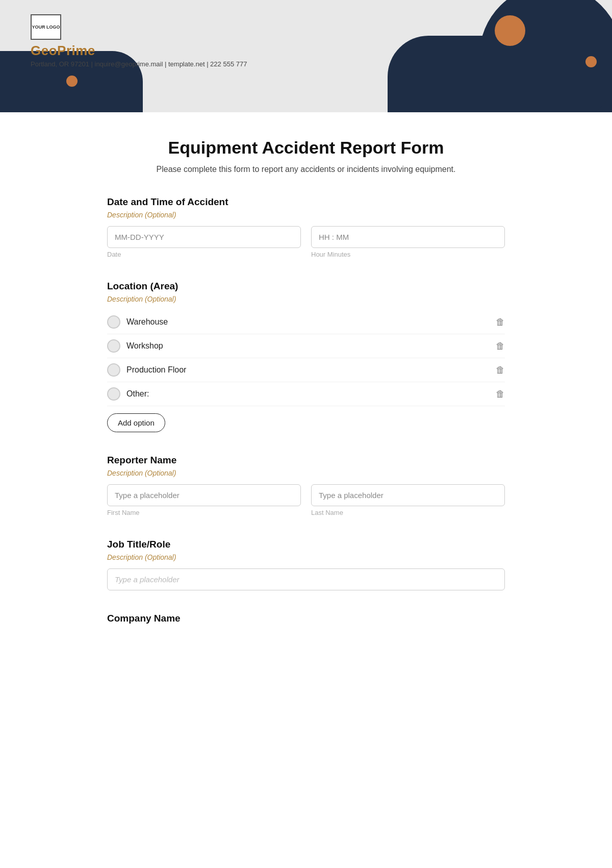 This screenshot has height=868, width=612. Describe the element at coordinates (204, 512) in the screenshot. I see `first-name-label: First Name` at that location.